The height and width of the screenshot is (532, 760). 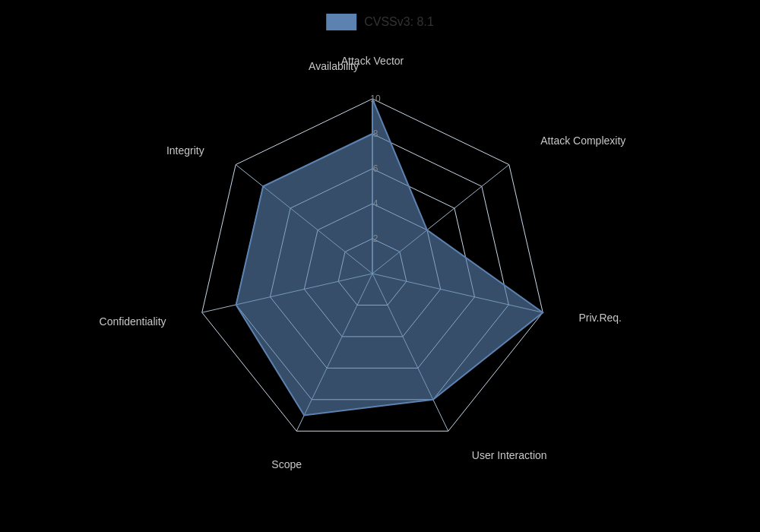 I want to click on svg-text: 8, so click(x=375, y=134).